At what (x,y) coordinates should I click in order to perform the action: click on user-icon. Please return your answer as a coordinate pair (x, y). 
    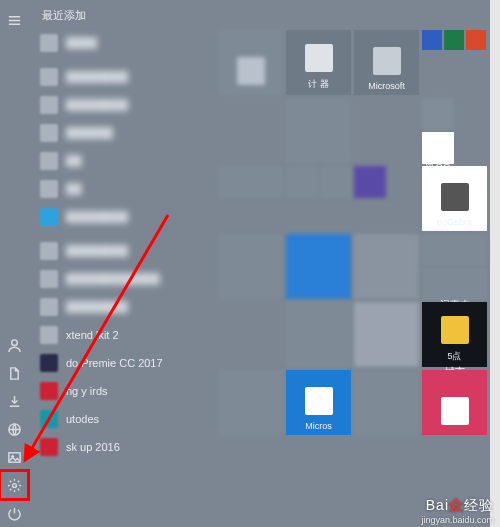
    Looking at the image, I should click on (14, 345).